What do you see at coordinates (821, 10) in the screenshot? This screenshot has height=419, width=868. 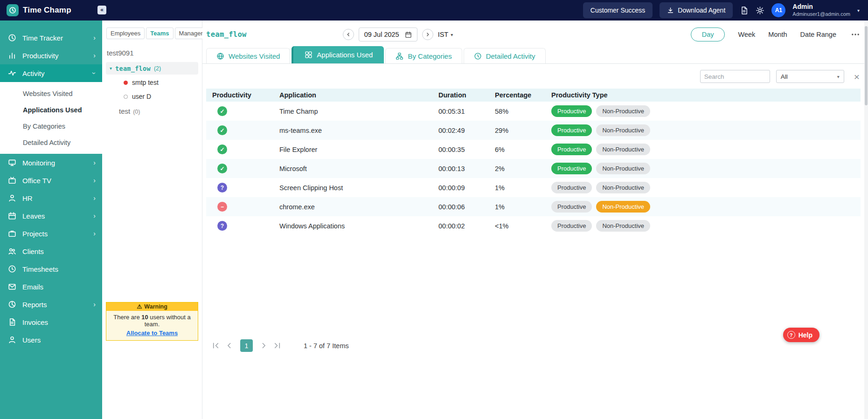 I see `user-meta: Admin Adminuser1@admin.com` at bounding box center [821, 10].